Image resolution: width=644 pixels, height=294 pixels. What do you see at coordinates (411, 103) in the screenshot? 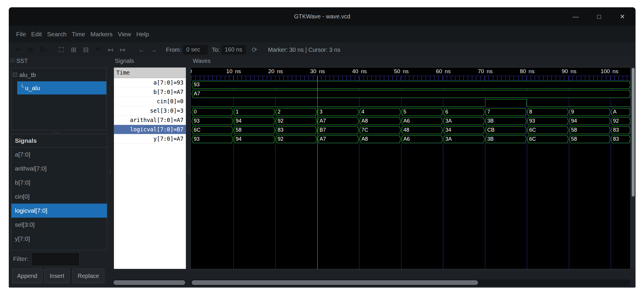
I see `wave-row-cin[0]` at bounding box center [411, 103].